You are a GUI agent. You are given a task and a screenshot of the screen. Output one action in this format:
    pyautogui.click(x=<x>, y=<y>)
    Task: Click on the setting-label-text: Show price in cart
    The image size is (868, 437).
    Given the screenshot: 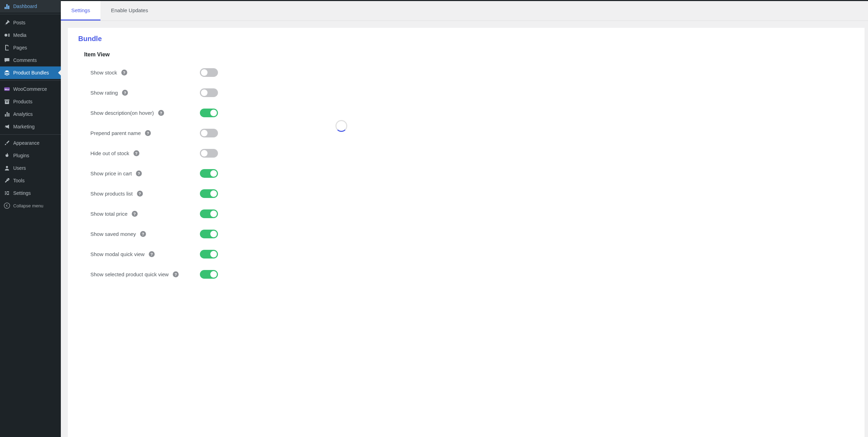 What is the action you would take?
    pyautogui.click(x=111, y=173)
    